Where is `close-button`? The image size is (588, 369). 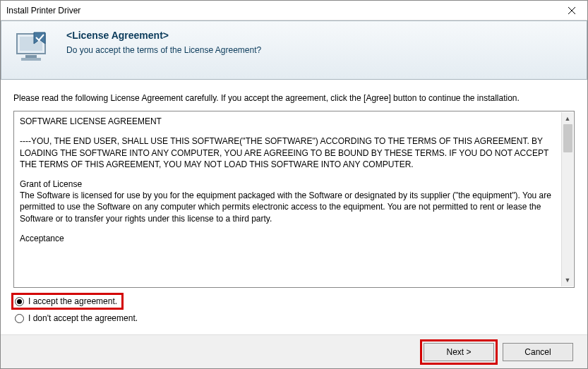
close-button is located at coordinates (572, 11).